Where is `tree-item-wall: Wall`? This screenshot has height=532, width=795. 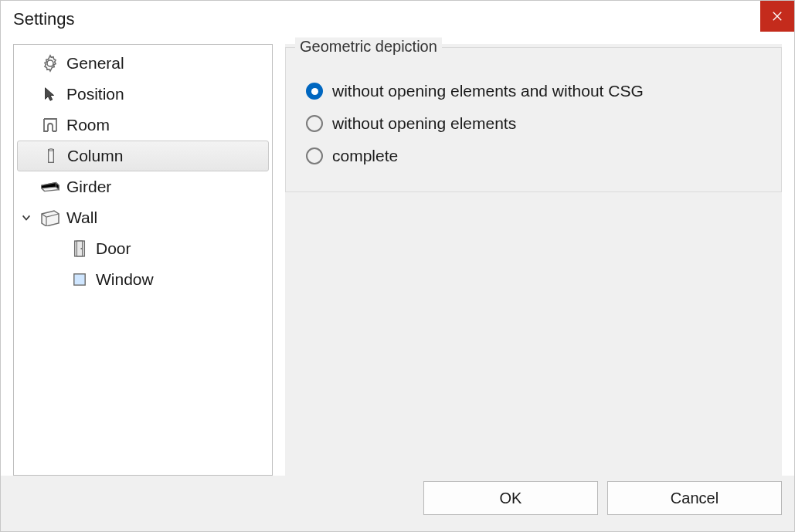 tree-item-wall: Wall is located at coordinates (143, 218).